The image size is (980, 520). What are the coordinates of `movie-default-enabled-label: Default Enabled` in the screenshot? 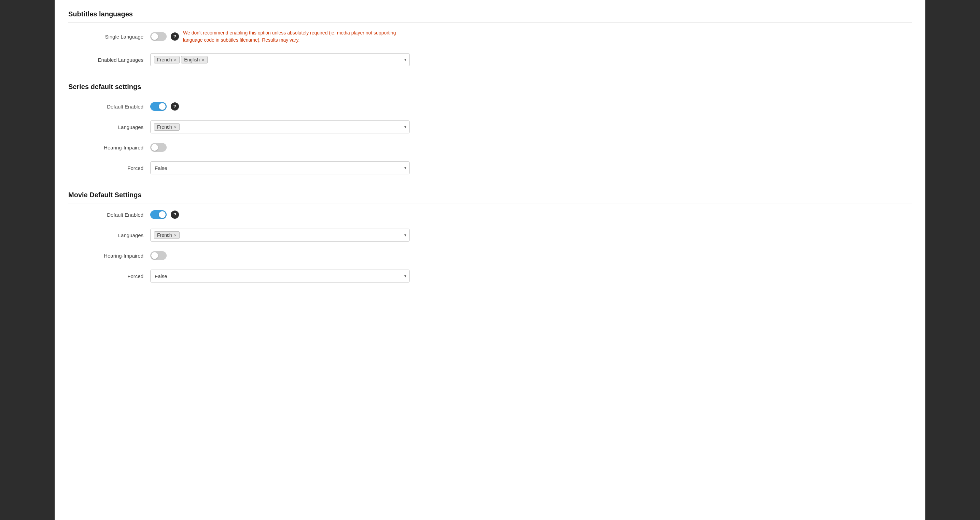 It's located at (113, 215).